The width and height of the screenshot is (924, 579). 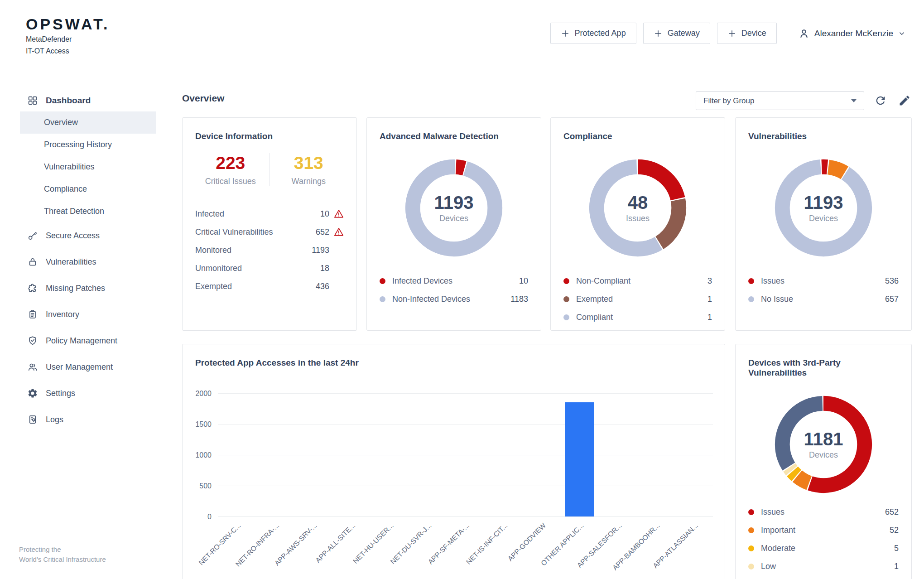 I want to click on sidebar-item-label: Logs, so click(x=54, y=420).